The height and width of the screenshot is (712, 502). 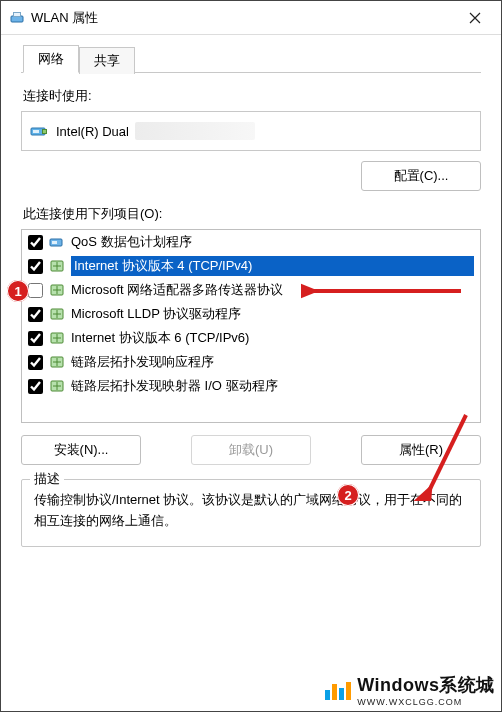 I want to click on watermark-bars-icon, so click(x=338, y=690).